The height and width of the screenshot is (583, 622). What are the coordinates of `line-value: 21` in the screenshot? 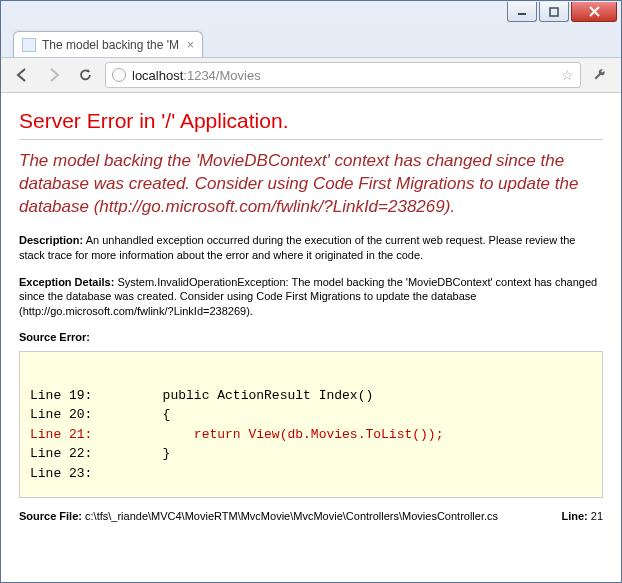 It's located at (596, 516).